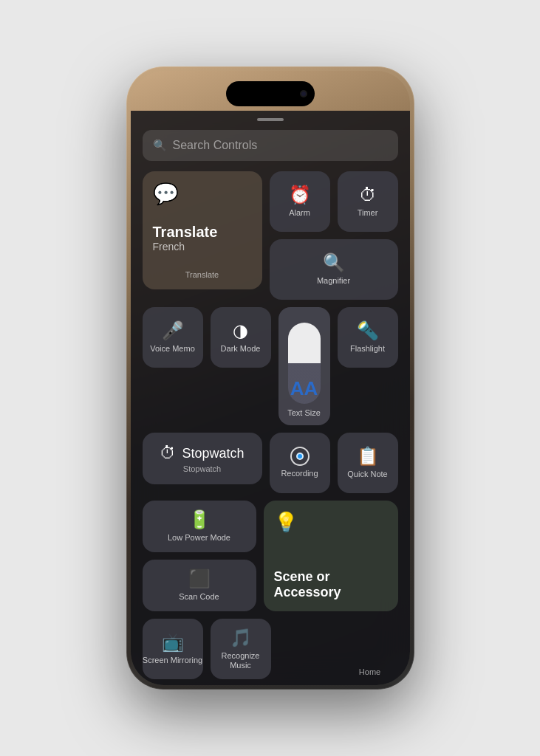 The image size is (540, 756). I want to click on screen-mirroring-button: 📺 Screen Mirroring, so click(173, 649).